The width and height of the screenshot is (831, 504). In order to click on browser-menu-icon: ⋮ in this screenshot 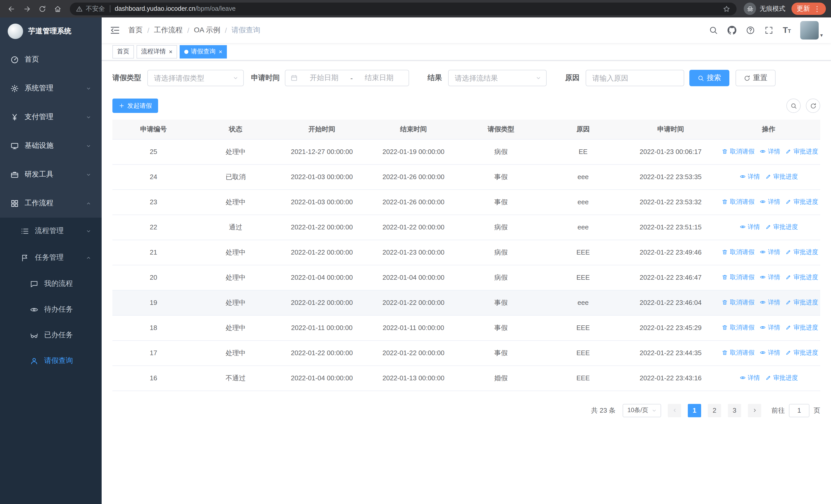, I will do `click(817, 9)`.